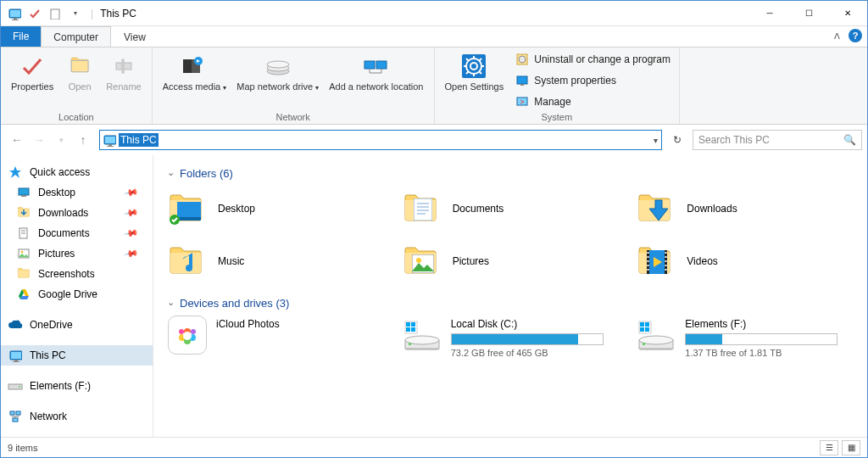 The width and height of the screenshot is (868, 458). I want to click on status-bar: 9 items ☰ ▦, so click(434, 447).